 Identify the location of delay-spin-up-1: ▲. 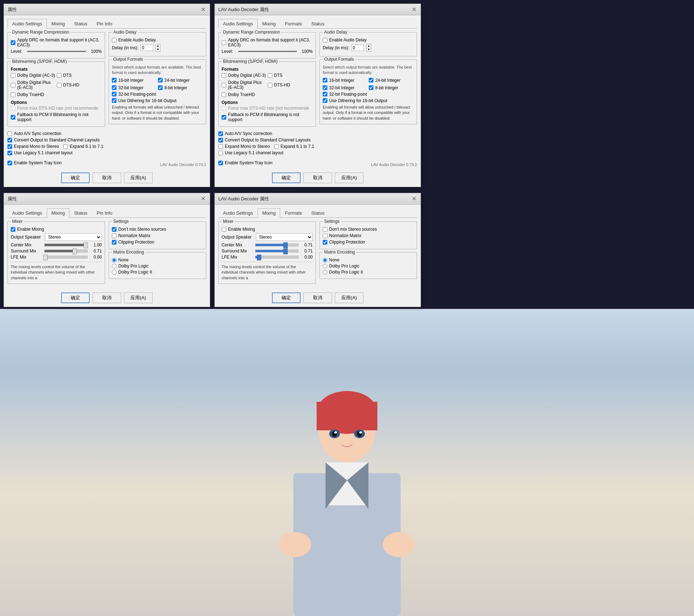
(158, 46).